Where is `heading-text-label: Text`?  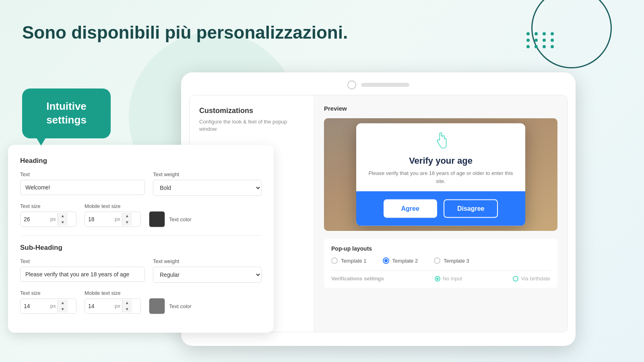
heading-text-label: Text is located at coordinates (83, 175).